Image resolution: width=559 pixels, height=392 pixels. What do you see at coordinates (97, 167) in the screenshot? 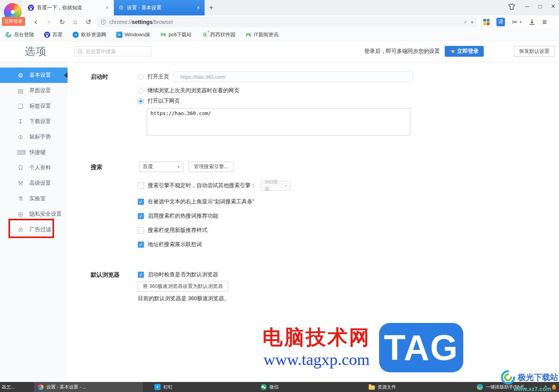
I see `section-search-label: 搜索` at bounding box center [97, 167].